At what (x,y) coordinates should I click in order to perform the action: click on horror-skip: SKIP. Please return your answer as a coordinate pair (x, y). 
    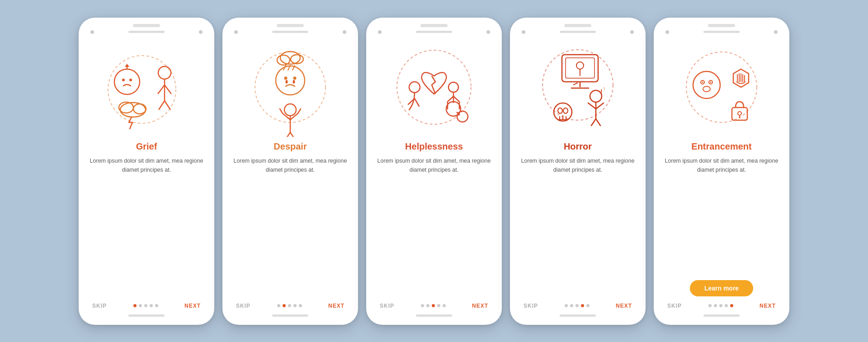
    Looking at the image, I should click on (531, 306).